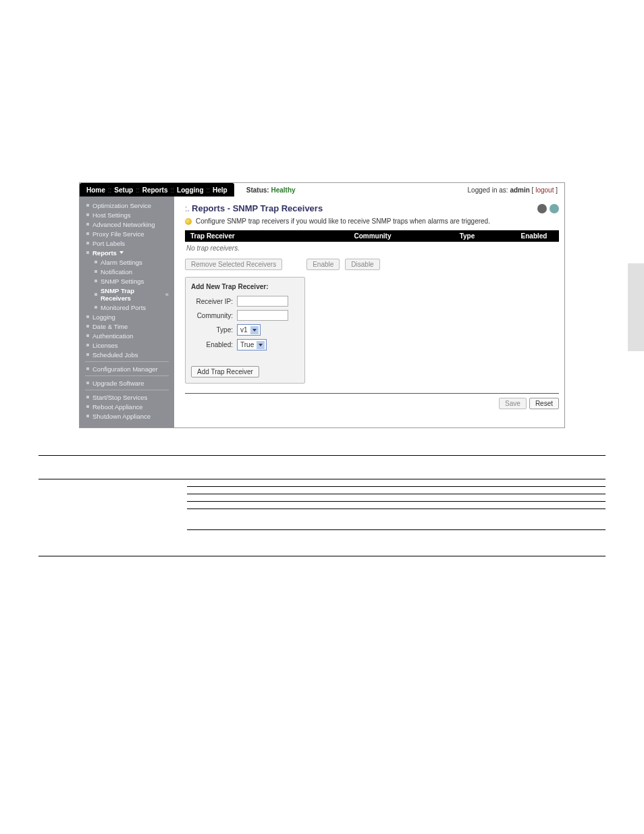  Describe the element at coordinates (133, 294) in the screenshot. I see `sidebar-item-label: SNMP Trap Receivers` at that location.